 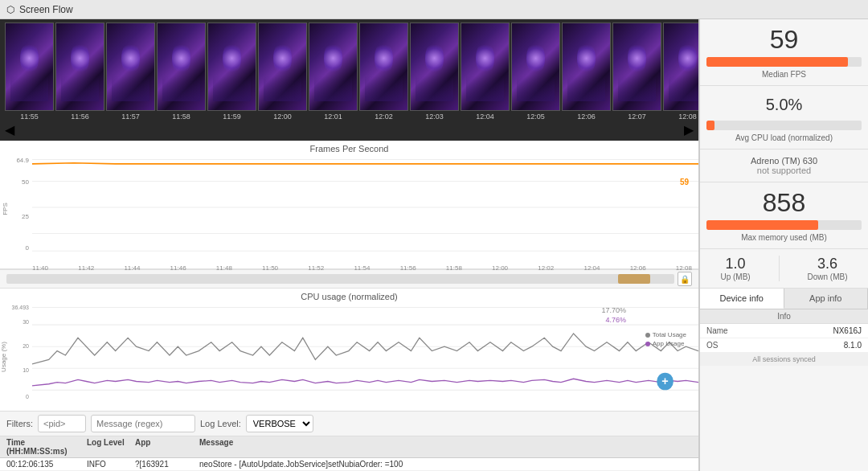 I want to click on cpu-stat-label: Avg CPU load (normalized), so click(x=784, y=138).